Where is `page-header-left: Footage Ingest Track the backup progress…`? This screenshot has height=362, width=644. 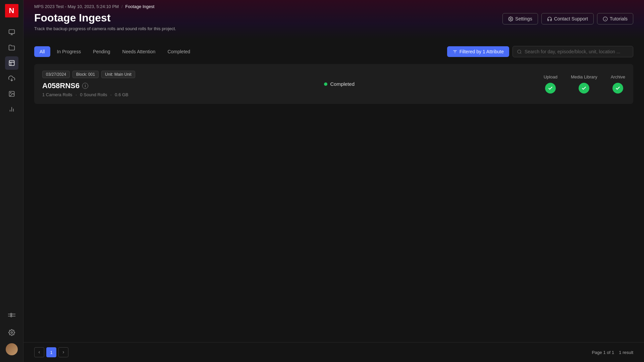 page-header-left: Footage Ingest Track the backup progress… is located at coordinates (105, 21).